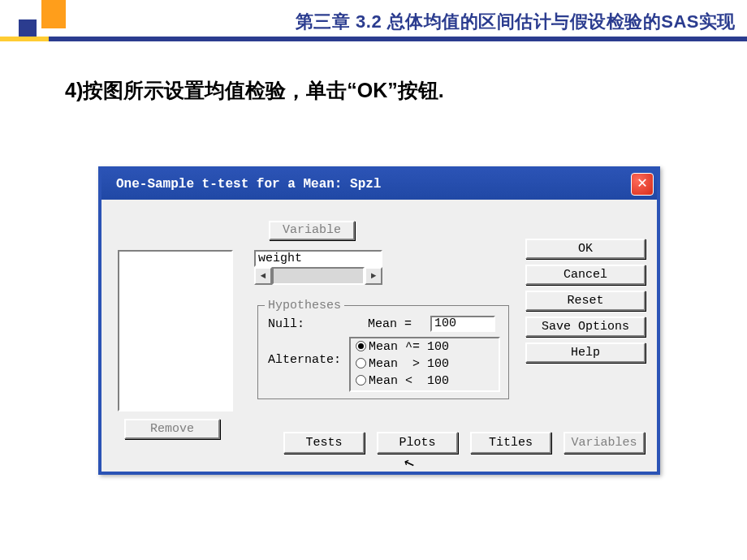  Describe the element at coordinates (409, 381) in the screenshot. I see `alt-lt-label: Mean < 100` at that location.